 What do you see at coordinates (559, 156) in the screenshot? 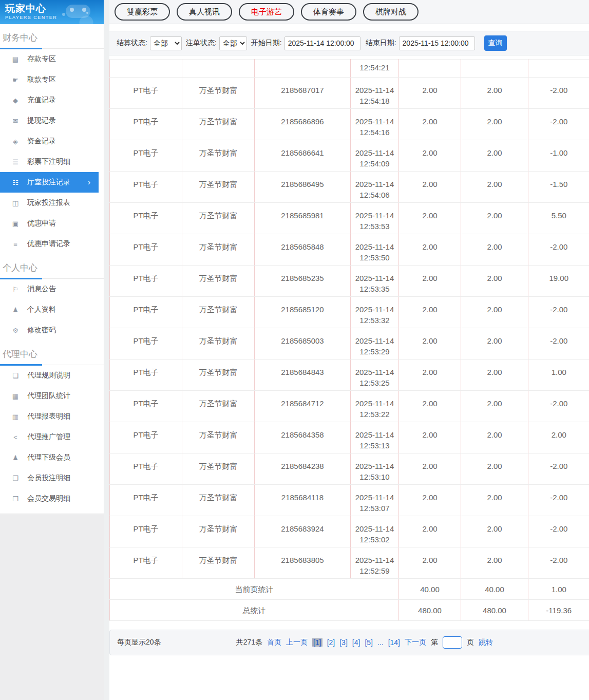
I see `cell-result: -1.00` at bounding box center [559, 156].